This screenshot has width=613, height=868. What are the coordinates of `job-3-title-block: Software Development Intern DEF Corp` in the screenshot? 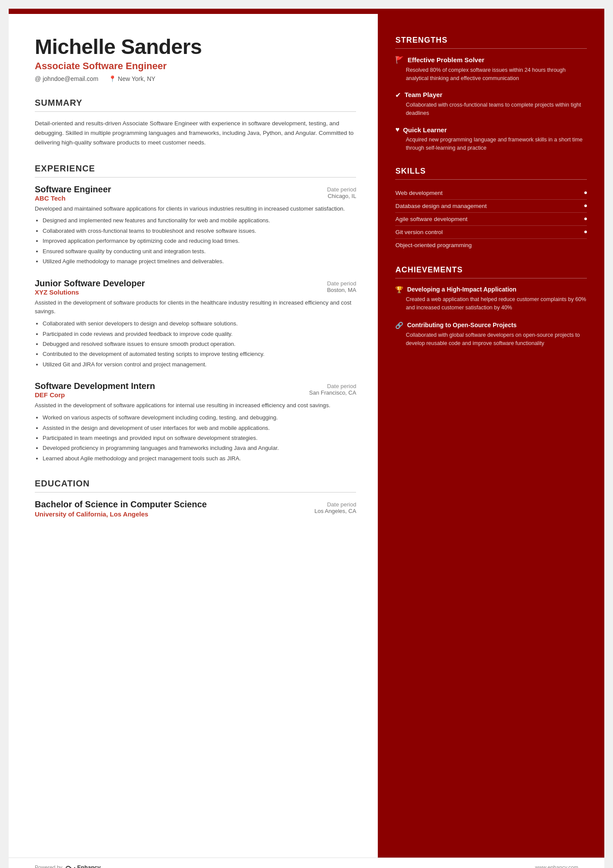 It's located at (95, 390).